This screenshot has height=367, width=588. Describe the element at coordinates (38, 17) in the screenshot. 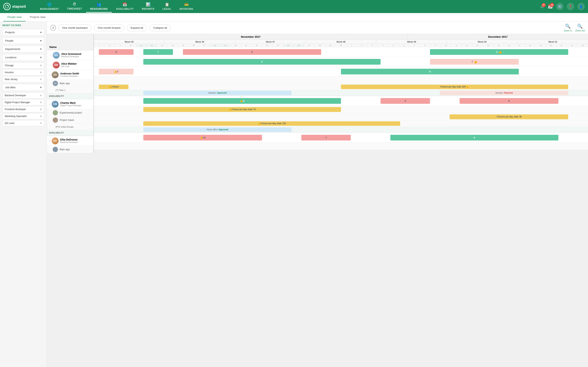

I see `tab-projects-view: Projects view` at that location.